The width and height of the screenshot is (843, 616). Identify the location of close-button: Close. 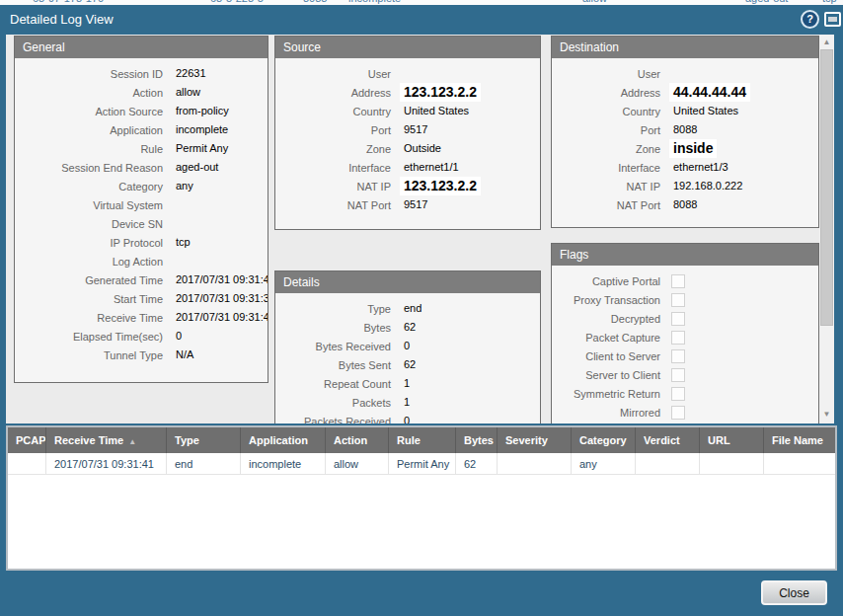
(794, 592).